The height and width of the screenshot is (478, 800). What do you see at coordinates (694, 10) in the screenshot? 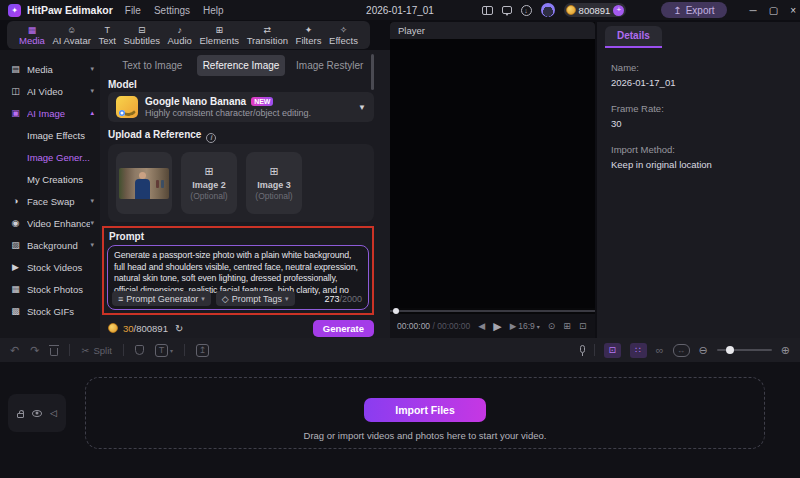
I see `export-button: ↥ Export` at bounding box center [694, 10].